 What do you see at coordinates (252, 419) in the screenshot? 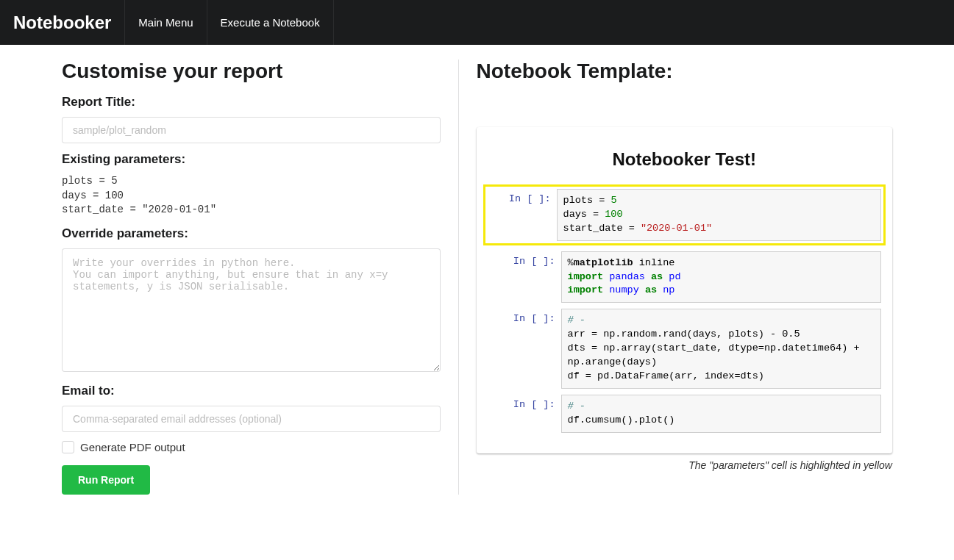
I see `email-input` at bounding box center [252, 419].